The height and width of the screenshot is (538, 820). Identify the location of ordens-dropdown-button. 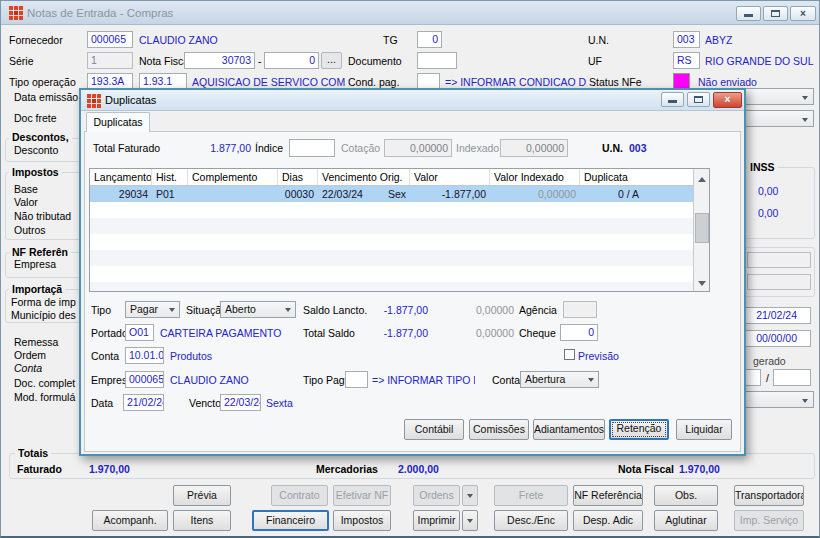
(470, 496).